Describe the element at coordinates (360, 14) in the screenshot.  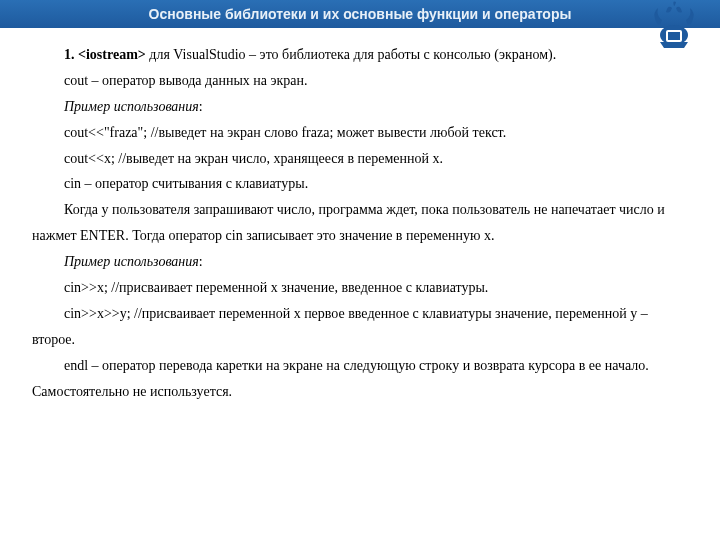
I see `slide-header: Основные библиотеки и их основные функци…` at that location.